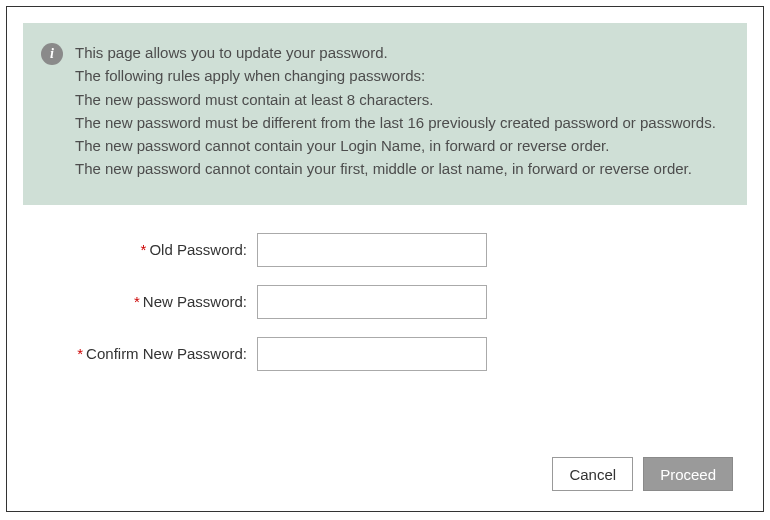 The width and height of the screenshot is (770, 520). I want to click on confirm-password-input, so click(372, 354).